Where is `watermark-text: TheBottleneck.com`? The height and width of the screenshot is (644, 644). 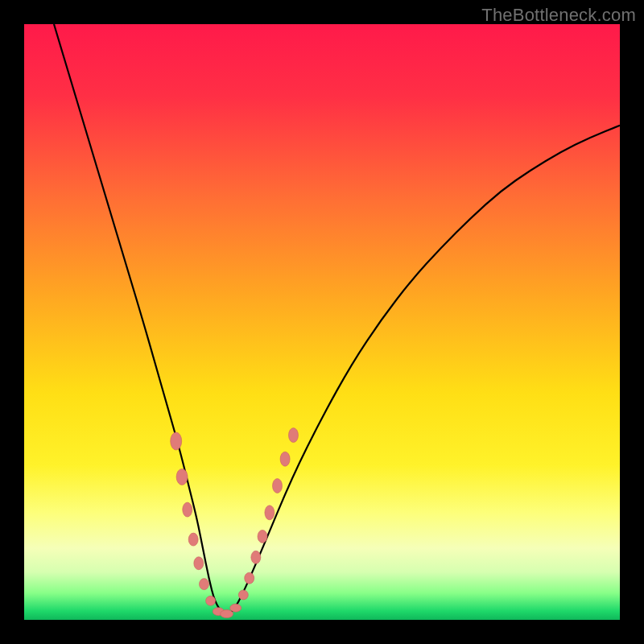 watermark-text: TheBottleneck.com is located at coordinates (559, 15).